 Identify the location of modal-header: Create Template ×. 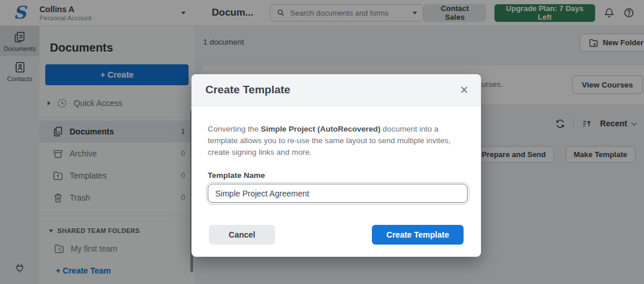
(337, 90).